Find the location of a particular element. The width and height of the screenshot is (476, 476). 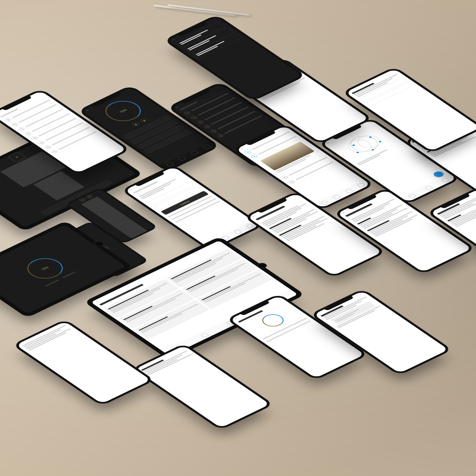

gauge-card is located at coordinates (273, 320).